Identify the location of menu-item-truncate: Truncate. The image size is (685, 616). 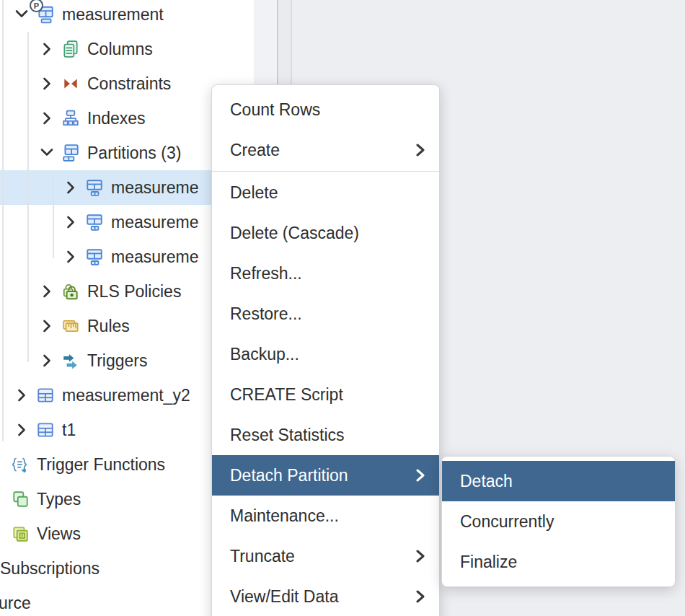
(326, 556).